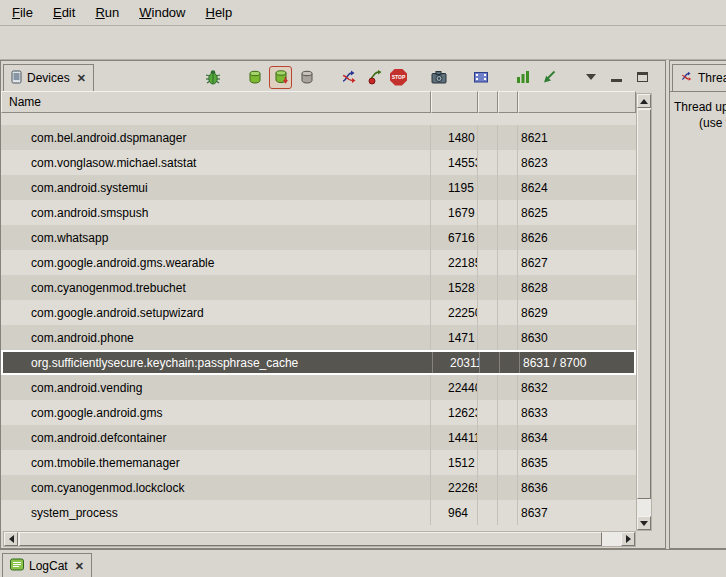 Image resolution: width=726 pixels, height=577 pixels. What do you see at coordinates (216, 338) in the screenshot?
I see `process-name: com.android.phone` at bounding box center [216, 338].